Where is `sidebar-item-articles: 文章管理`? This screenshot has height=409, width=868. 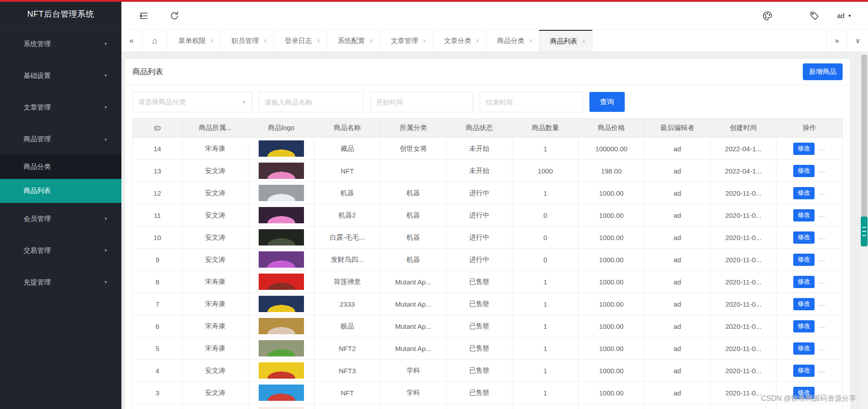
sidebar-item-articles: 文章管理 is located at coordinates (61, 107).